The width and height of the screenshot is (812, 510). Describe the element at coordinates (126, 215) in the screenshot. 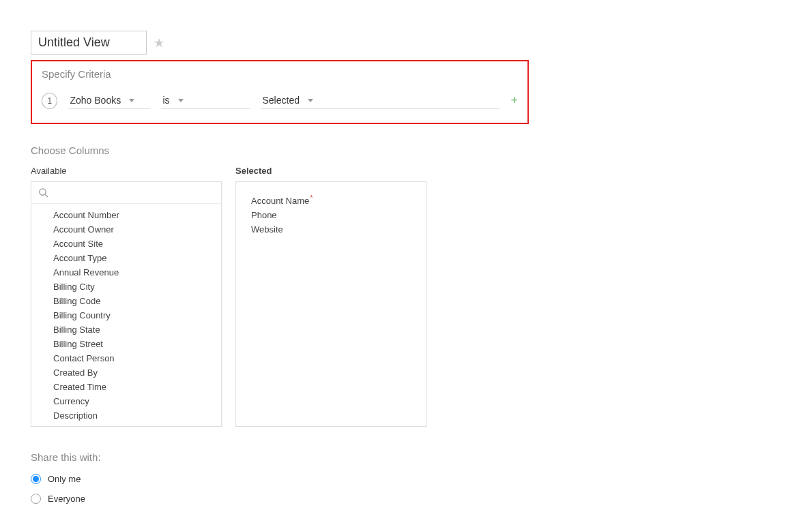

I see `available-column-item: Account Number` at that location.